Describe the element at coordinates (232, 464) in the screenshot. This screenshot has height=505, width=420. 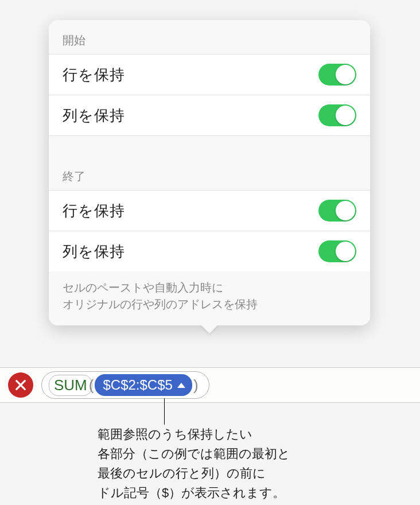
I see `callout-annotation: 範囲参照のうち保持したい各部分（この例では範囲の最初と最後のセルの行と列）の前に…` at that location.